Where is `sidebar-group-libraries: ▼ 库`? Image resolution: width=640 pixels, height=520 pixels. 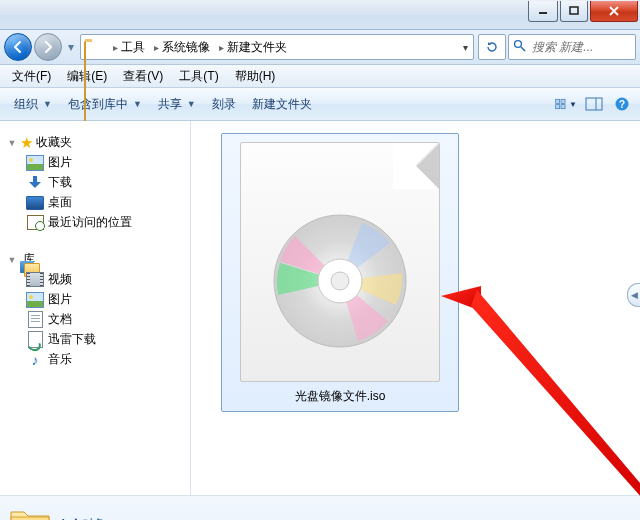 sidebar-group-libraries: ▼ 库 is located at coordinates (97, 260).